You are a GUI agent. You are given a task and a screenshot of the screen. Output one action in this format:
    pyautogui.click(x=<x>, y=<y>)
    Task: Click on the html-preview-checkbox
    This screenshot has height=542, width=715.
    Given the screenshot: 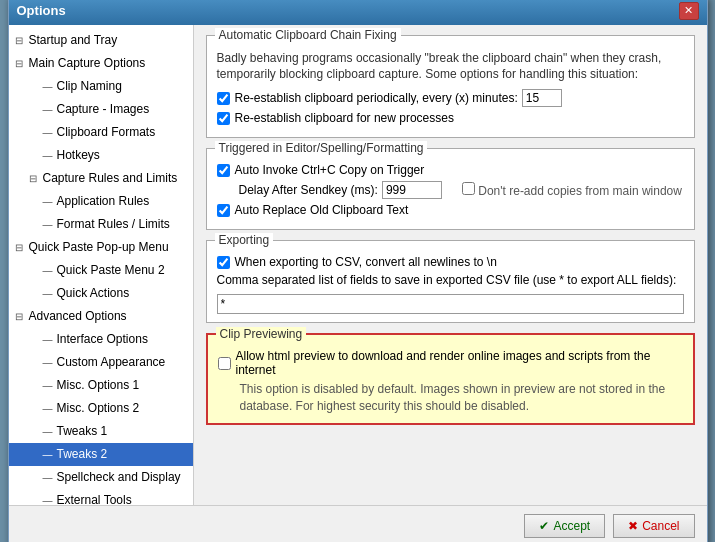 What is the action you would take?
    pyautogui.click(x=224, y=364)
    